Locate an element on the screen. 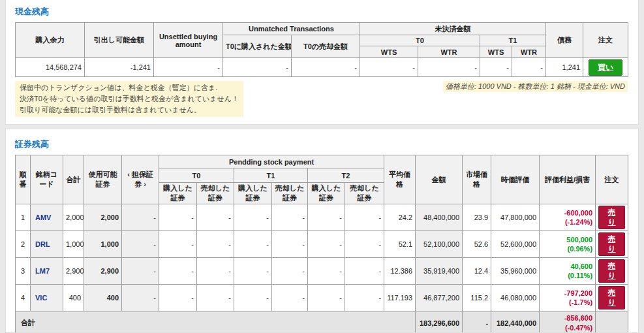 This screenshot has width=644, height=333. cell-available: 400 is located at coordinates (103, 298).